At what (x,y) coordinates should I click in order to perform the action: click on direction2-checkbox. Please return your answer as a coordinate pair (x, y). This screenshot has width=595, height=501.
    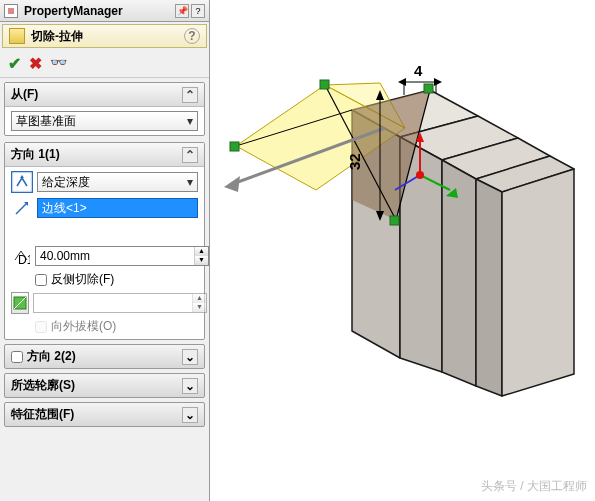
    Looking at the image, I should click on (17, 357).